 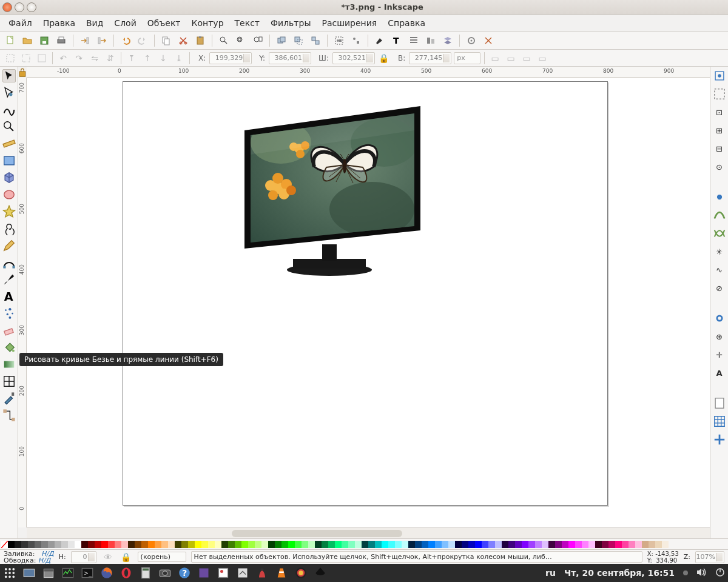 What do you see at coordinates (162, 557) in the screenshot?
I see `layer-select: (корень)` at bounding box center [162, 557].